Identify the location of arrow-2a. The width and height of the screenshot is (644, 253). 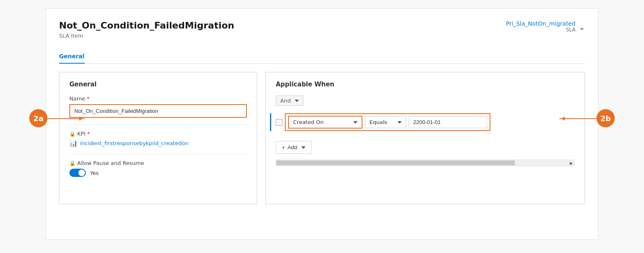
(66, 119).